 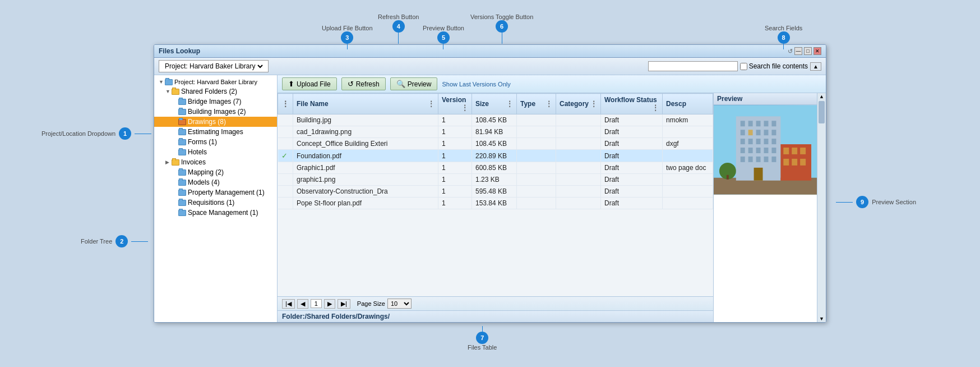 What do you see at coordinates (632, 192) in the screenshot?
I see `file-status: Draft` at bounding box center [632, 192].